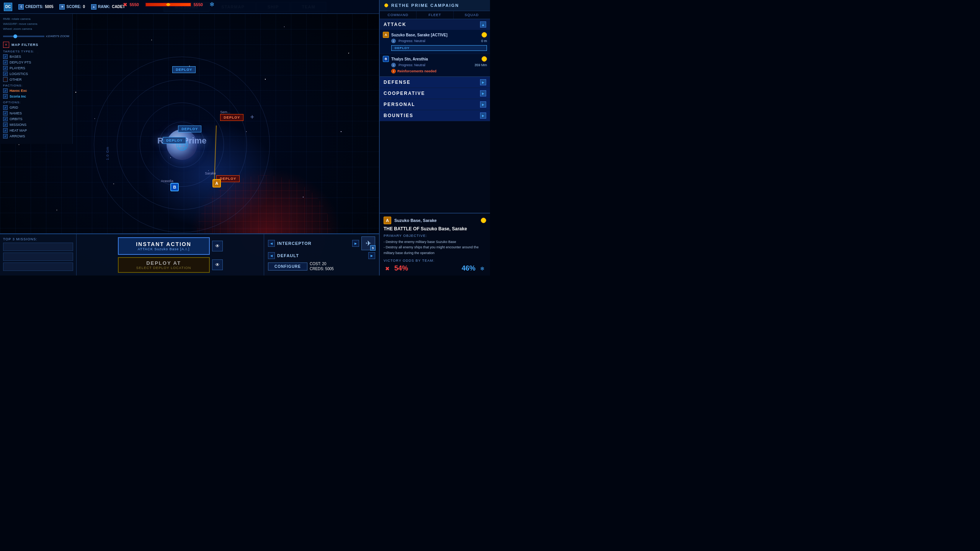  What do you see at coordinates (36, 136) in the screenshot?
I see `filter-arrows: ARROWS` at bounding box center [36, 136].